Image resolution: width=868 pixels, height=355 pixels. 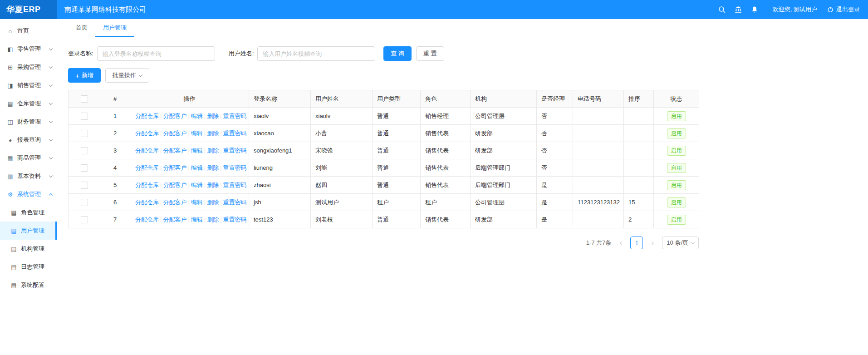 I want to click on cell-sort, so click(x=639, y=185).